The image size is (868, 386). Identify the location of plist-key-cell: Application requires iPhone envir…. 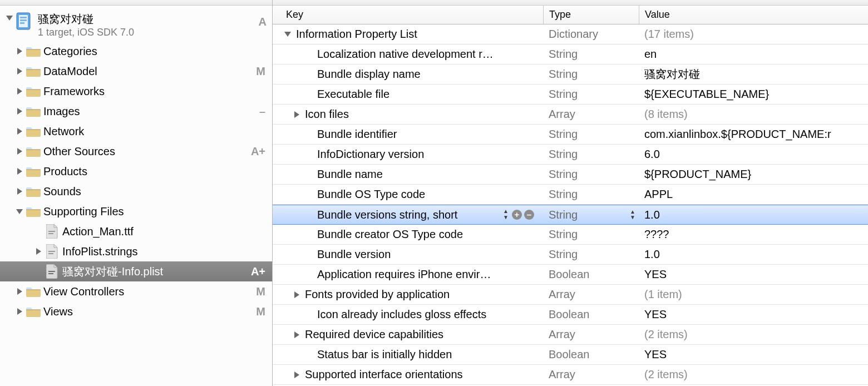
(408, 275).